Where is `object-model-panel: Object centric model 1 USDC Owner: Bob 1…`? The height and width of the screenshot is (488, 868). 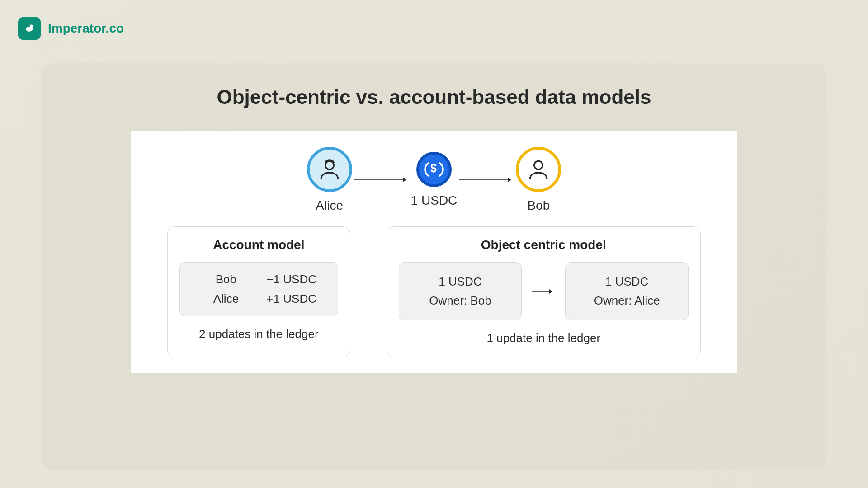 object-model-panel: Object centric model 1 USDC Owner: Bob 1… is located at coordinates (543, 292).